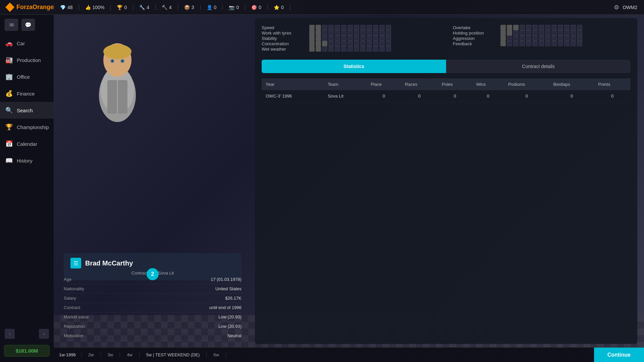  I want to click on topbar-stat-star: ⭐0, so click(279, 7).